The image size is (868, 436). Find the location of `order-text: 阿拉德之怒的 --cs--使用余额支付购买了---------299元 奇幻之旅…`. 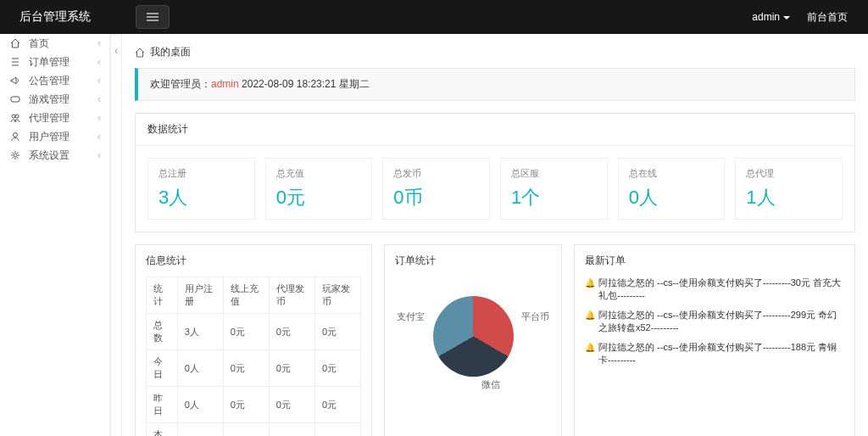

order-text: 阿拉德之怒的 --cs--使用余额支付购买了---------299元 奇幻之旅… is located at coordinates (721, 321).